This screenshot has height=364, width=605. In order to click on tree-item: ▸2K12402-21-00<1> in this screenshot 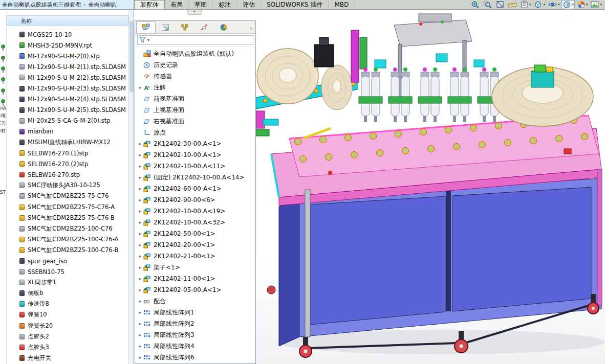, I will do `click(196, 256)`.